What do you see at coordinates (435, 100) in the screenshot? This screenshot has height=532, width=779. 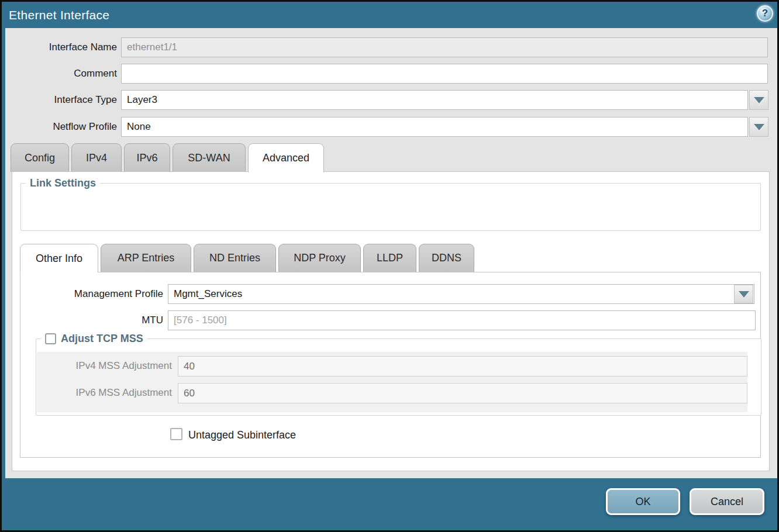 I see `interface-type-select: Layer3` at bounding box center [435, 100].